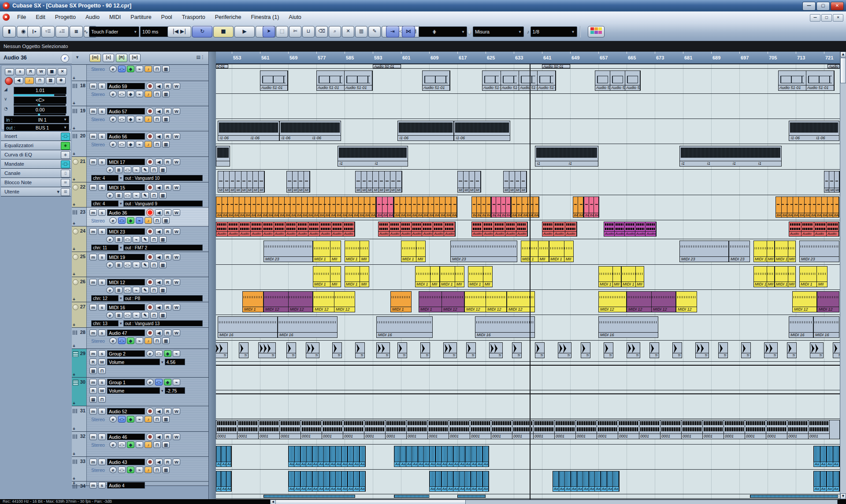  I want to click on midi-part-run: BABABABA, so click(501, 207).